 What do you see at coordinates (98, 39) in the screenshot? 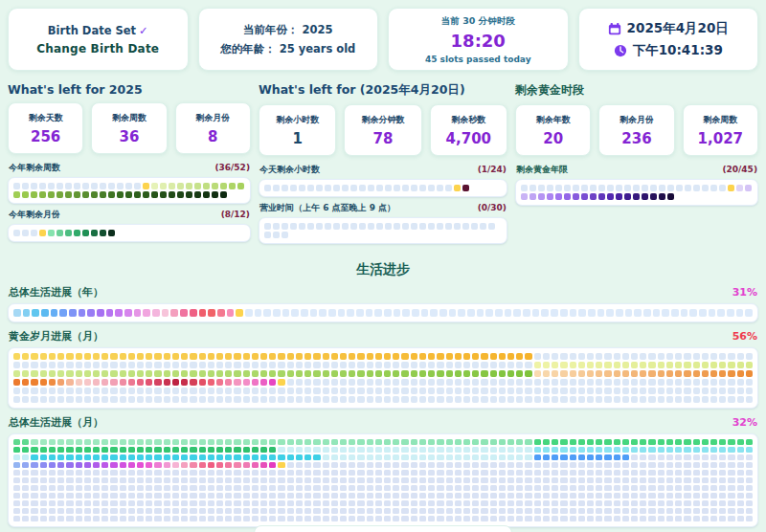
I see `birth-date-card: Birth Date Set✓ Change Birth Date` at bounding box center [98, 39].